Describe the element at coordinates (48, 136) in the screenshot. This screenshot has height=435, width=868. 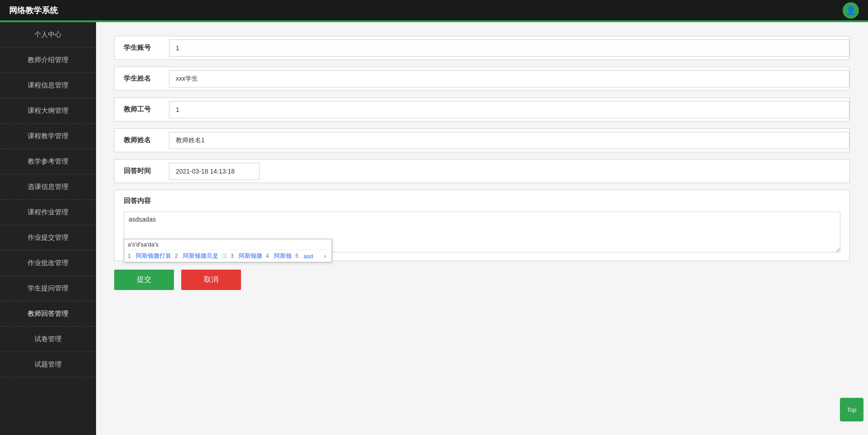
I see `sidebar-item-course-teaching: 课程教学管理` at that location.